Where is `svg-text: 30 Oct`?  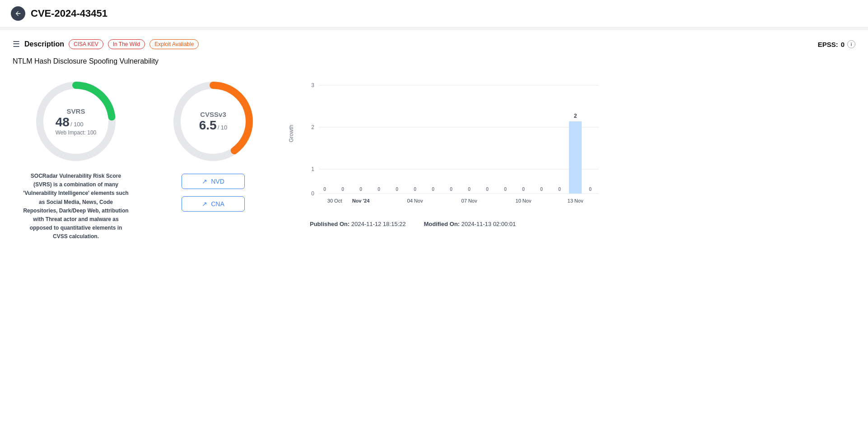
svg-text: 30 Oct is located at coordinates (335, 201).